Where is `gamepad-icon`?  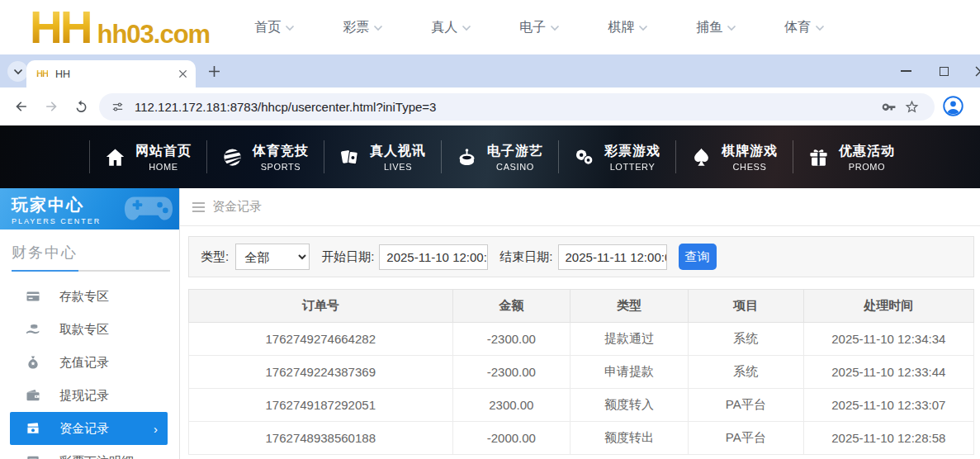
gamepad-icon is located at coordinates (149, 208).